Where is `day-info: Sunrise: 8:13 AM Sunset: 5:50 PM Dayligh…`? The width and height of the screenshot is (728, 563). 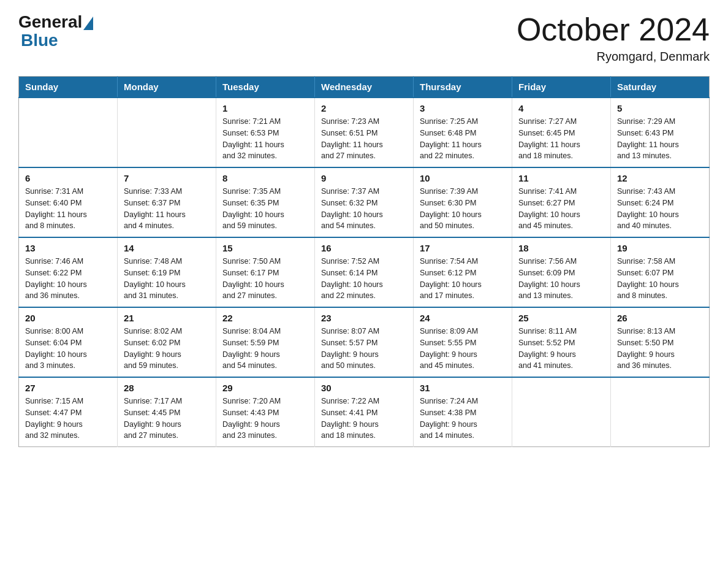 day-info: Sunrise: 8:13 AM Sunset: 5:50 PM Dayligh… is located at coordinates (660, 348).